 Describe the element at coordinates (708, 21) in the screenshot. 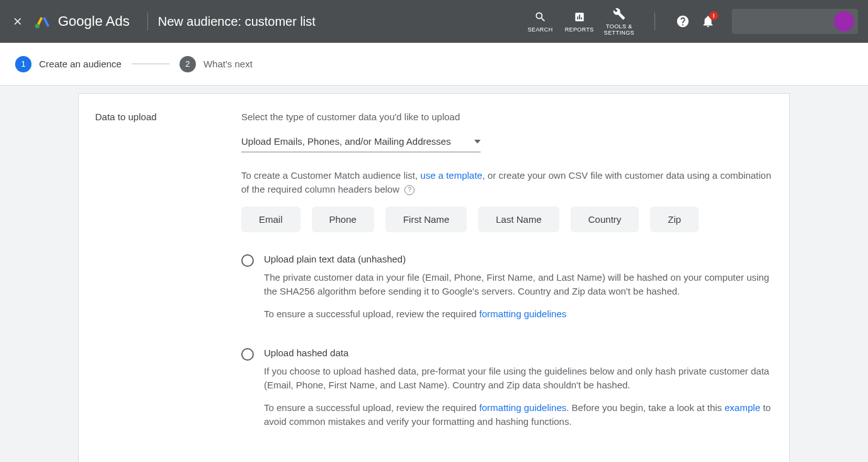

I see `notifications-button: !` at that location.